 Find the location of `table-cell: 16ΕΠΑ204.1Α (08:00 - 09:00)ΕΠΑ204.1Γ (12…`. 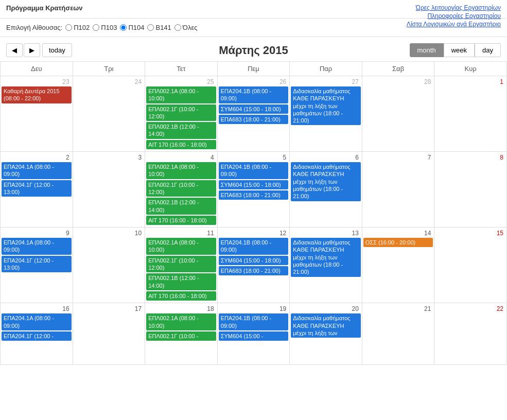

table-cell: 16ΕΠΑ204.1Α (08:00 - 09:00)ΕΠΑ204.1Γ (12… is located at coordinates (37, 334).